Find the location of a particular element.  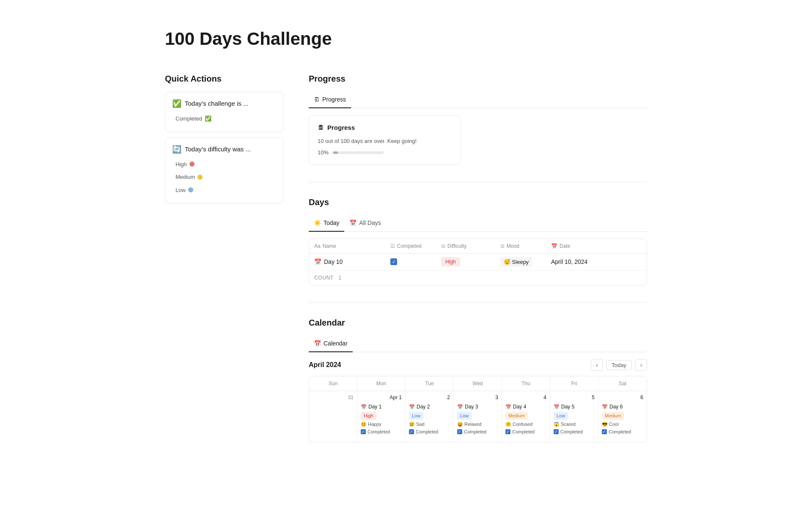

difficulty-medium-item: Medium is located at coordinates (224, 177).